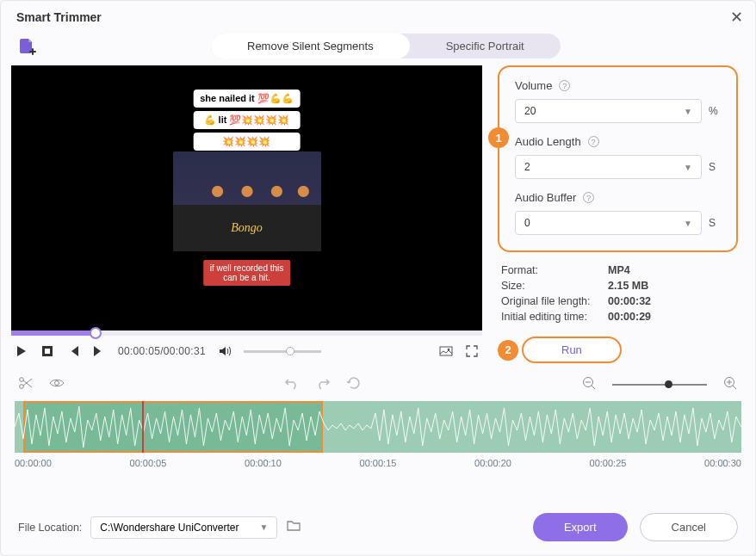 The width and height of the screenshot is (756, 556). Describe the element at coordinates (247, 273) in the screenshot. I see `caption-overlay: if well recorded this can be a hit.` at that location.